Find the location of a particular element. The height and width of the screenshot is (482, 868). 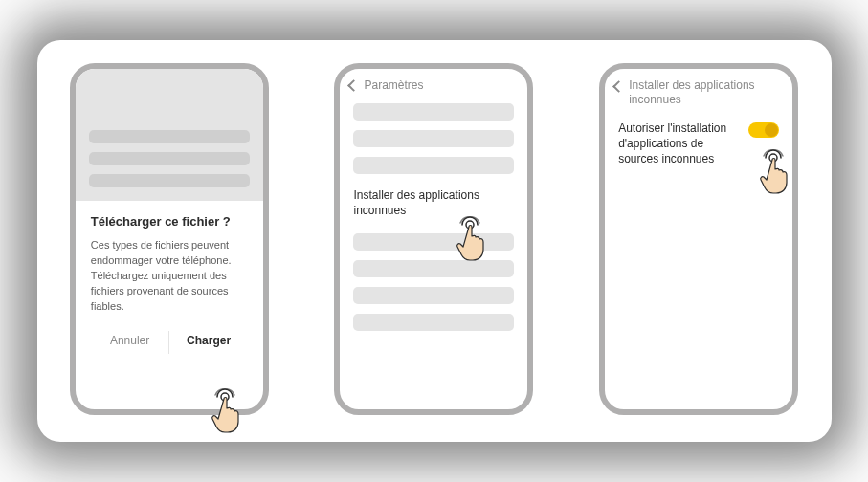

toggle-label: Autoriser l'installation d'applications … is located at coordinates (679, 143).